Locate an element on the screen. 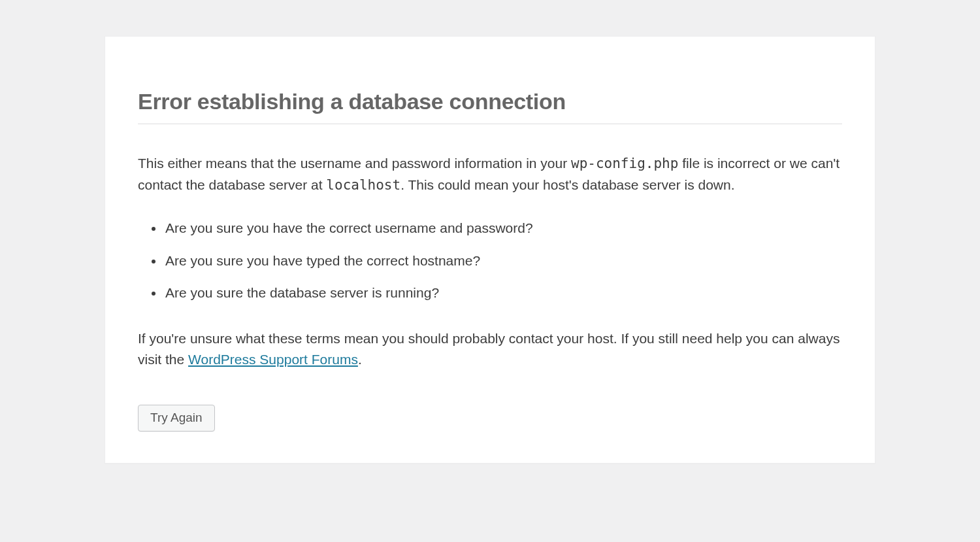 The width and height of the screenshot is (980, 542). footer-paragraph: If you're unsure what these terms mean y… is located at coordinates (490, 349).